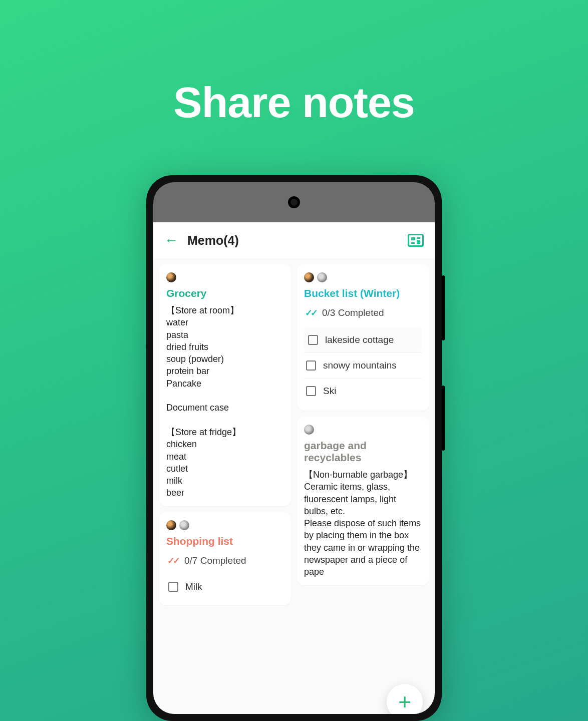  What do you see at coordinates (360, 340) in the screenshot?
I see `checklist-item-label: lakeside cottage` at bounding box center [360, 340].